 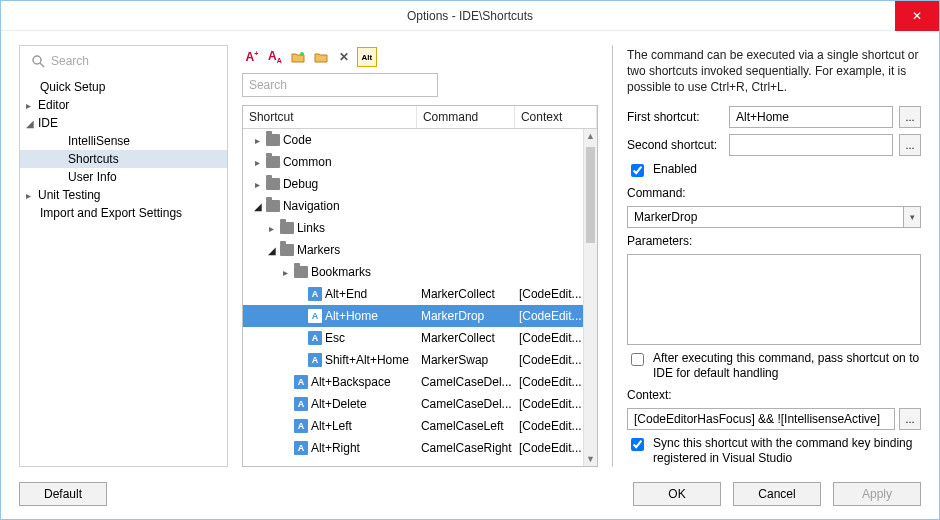 I want to click on description-text: The command can be executed via a single…, so click(x=774, y=72).